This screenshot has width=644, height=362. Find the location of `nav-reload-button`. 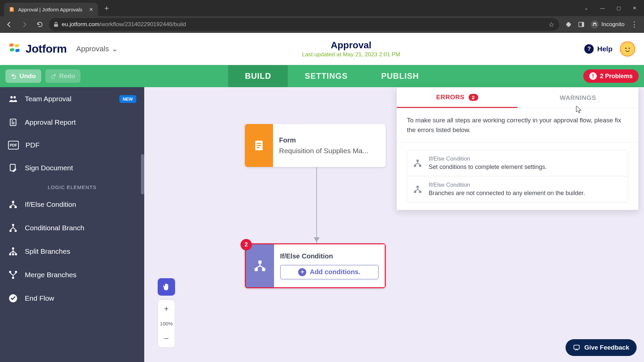

nav-reload-button is located at coordinates (40, 24).